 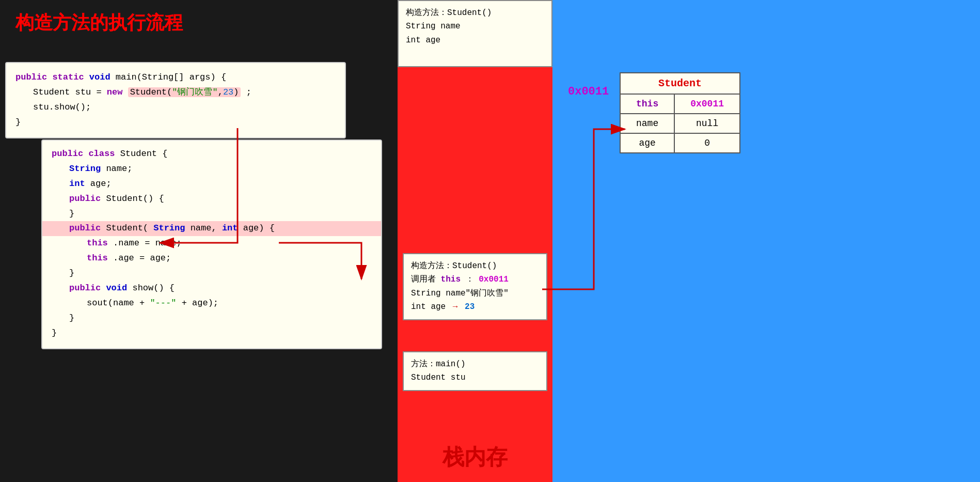 What do you see at coordinates (475, 34) in the screenshot?
I see `stack-top-frame: 构造方法：Student() String name int age` at bounding box center [475, 34].